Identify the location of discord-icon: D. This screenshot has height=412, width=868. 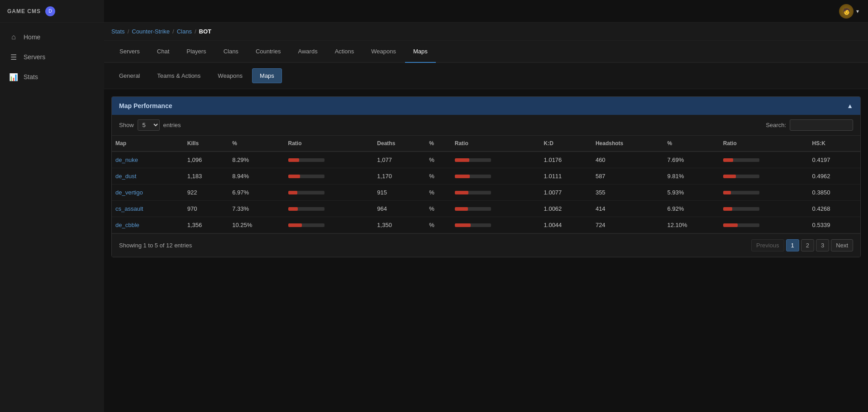
(50, 11).